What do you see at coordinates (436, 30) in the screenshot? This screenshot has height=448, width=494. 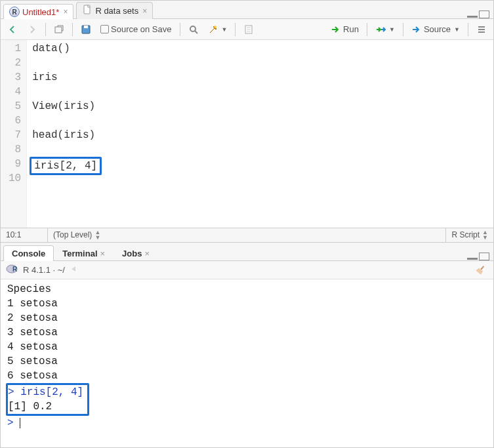 I see `source-button: Source ▼` at bounding box center [436, 30].